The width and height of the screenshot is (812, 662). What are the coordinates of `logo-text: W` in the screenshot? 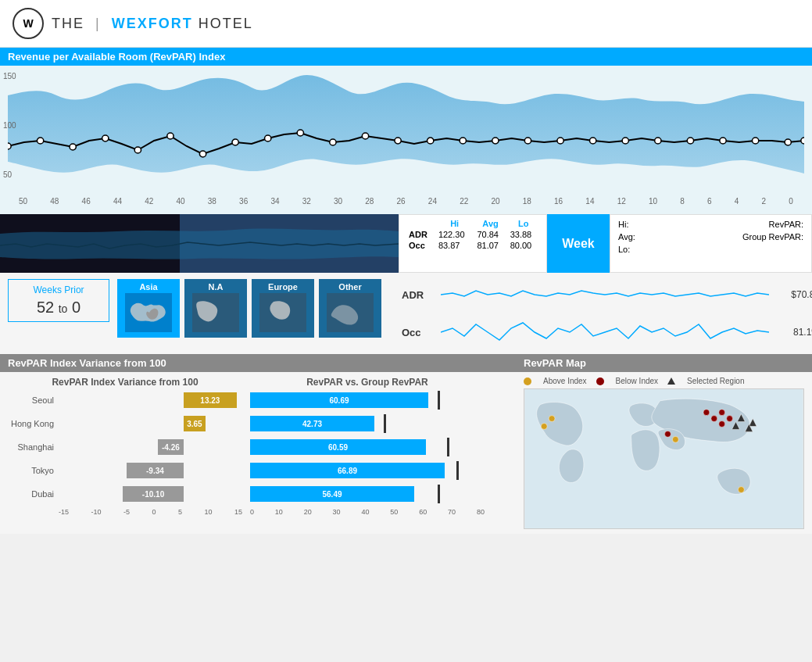 It's located at (28, 23).